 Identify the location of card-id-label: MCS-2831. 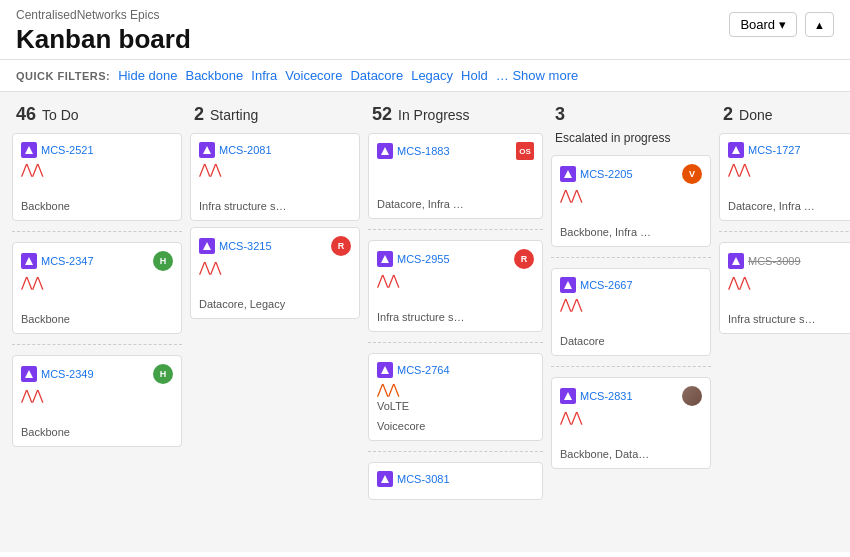
(606, 396).